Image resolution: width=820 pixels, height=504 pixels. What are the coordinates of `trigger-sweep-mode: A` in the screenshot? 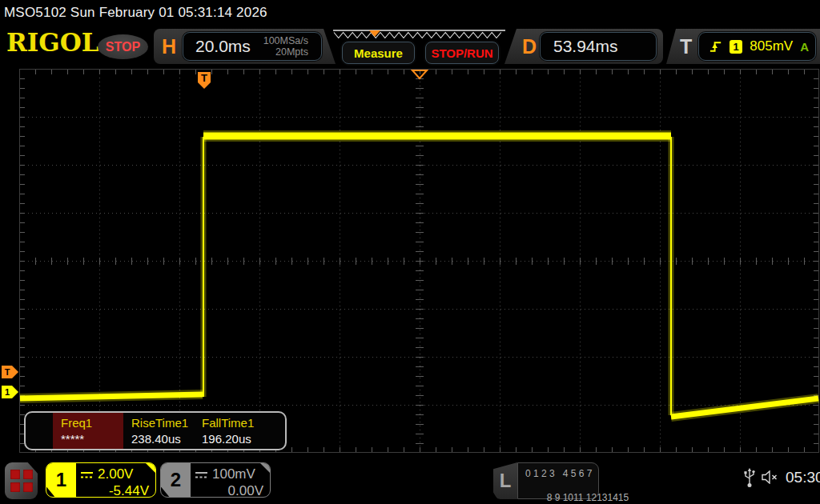 It's located at (804, 46).